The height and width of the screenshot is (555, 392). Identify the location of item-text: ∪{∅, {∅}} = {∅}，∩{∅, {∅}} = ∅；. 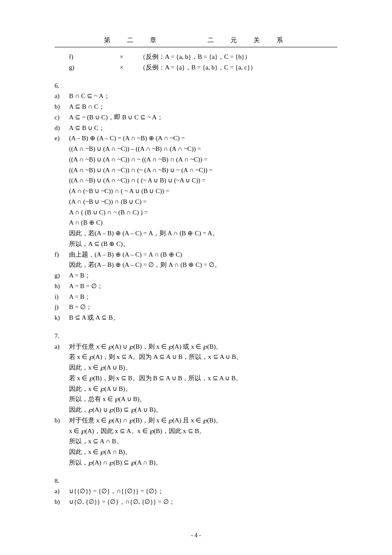
(203, 502).